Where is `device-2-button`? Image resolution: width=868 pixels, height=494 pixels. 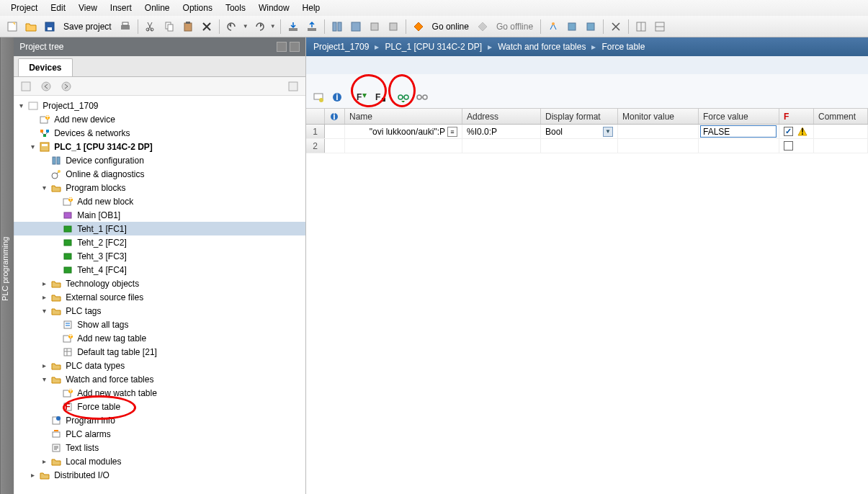
device-2-button is located at coordinates (591, 27).